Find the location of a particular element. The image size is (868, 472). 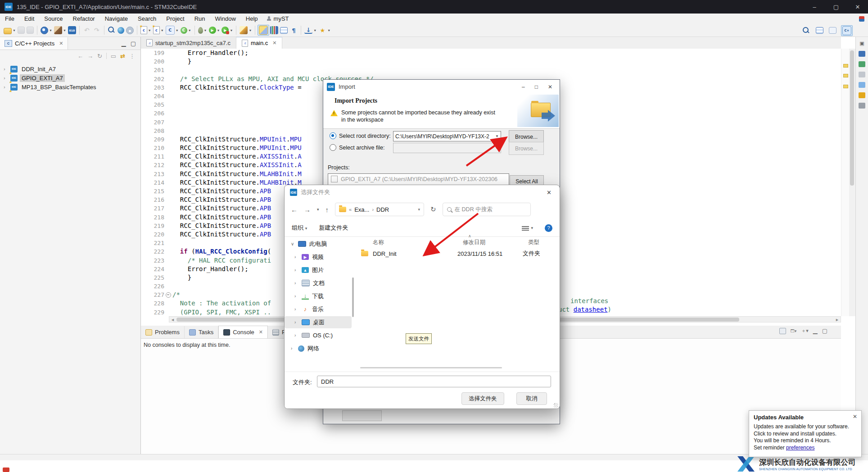

external-tools-button is located at coordinates (121, 31).